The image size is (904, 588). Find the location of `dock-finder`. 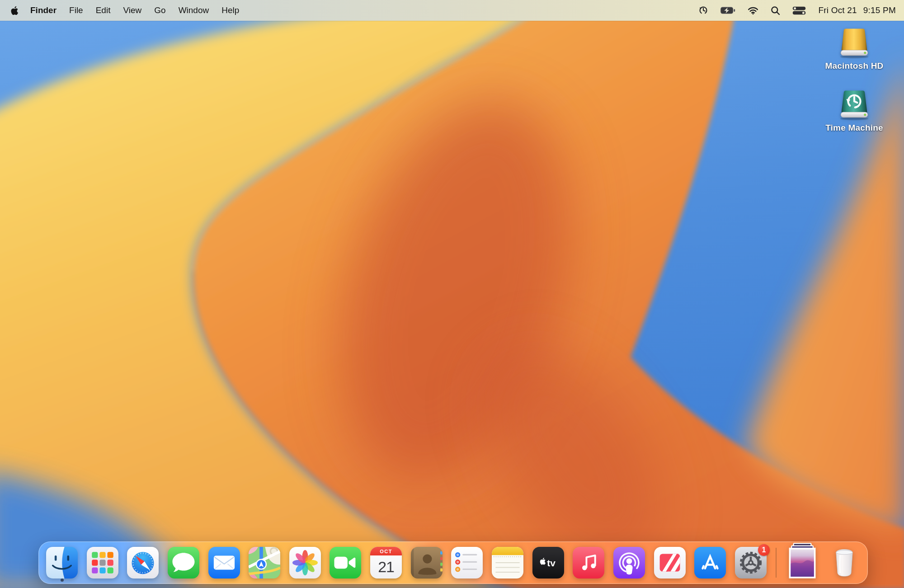

dock-finder is located at coordinates (62, 563).